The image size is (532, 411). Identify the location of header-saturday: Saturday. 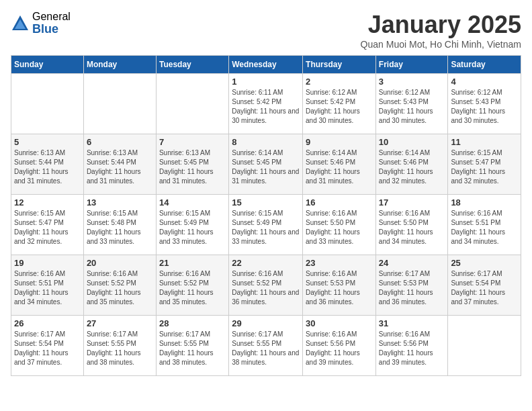
(485, 64).